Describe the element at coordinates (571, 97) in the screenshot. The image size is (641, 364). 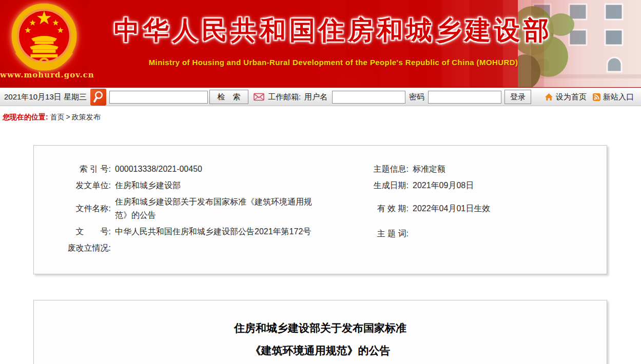
I see `set-homepage-label: 设为首页` at that location.